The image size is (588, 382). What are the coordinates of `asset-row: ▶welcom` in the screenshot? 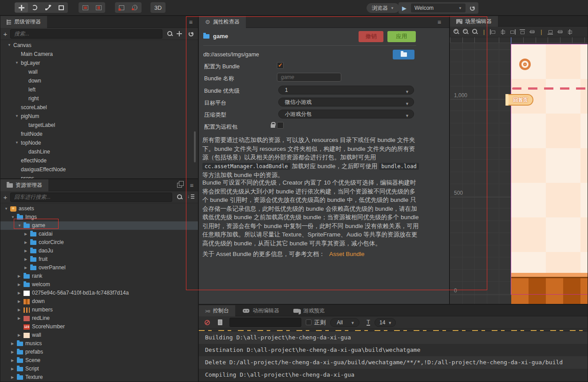 It's located at (99, 285).